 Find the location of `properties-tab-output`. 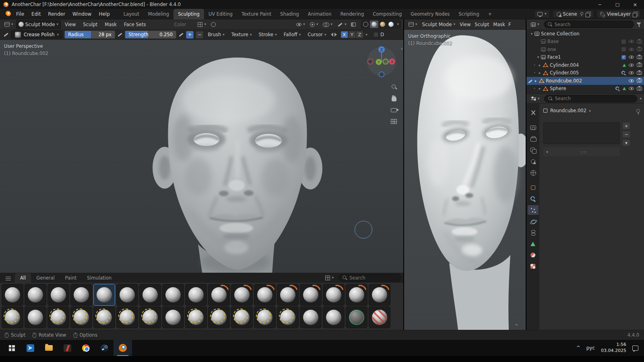

properties-tab-output is located at coordinates (533, 139).